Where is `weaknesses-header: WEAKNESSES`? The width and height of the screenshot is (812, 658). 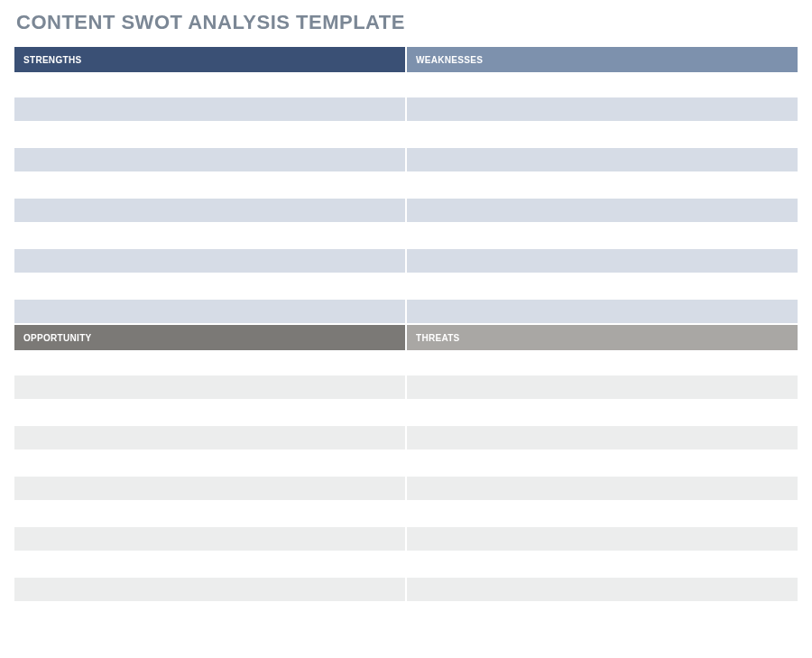
weaknesses-header: WEAKNESSES is located at coordinates (603, 60).